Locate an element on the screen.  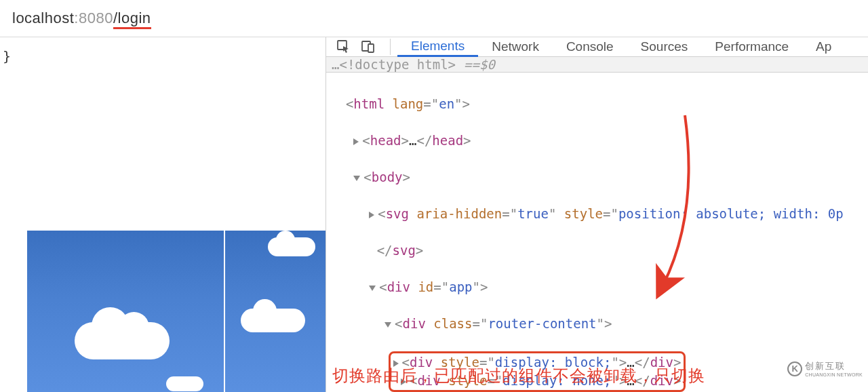
tab-network: Network is located at coordinates (515, 47).